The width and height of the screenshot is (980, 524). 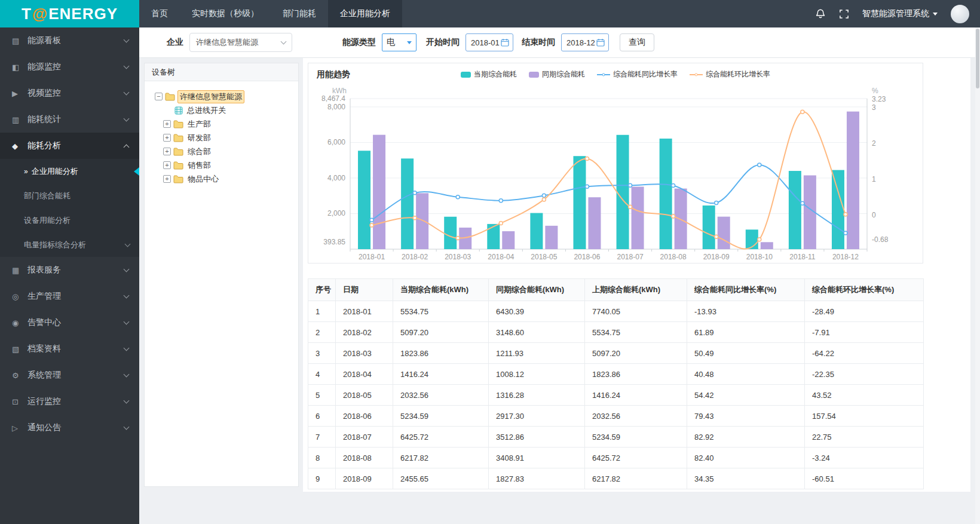 I want to click on table-cell: 3512.86, so click(x=537, y=437).